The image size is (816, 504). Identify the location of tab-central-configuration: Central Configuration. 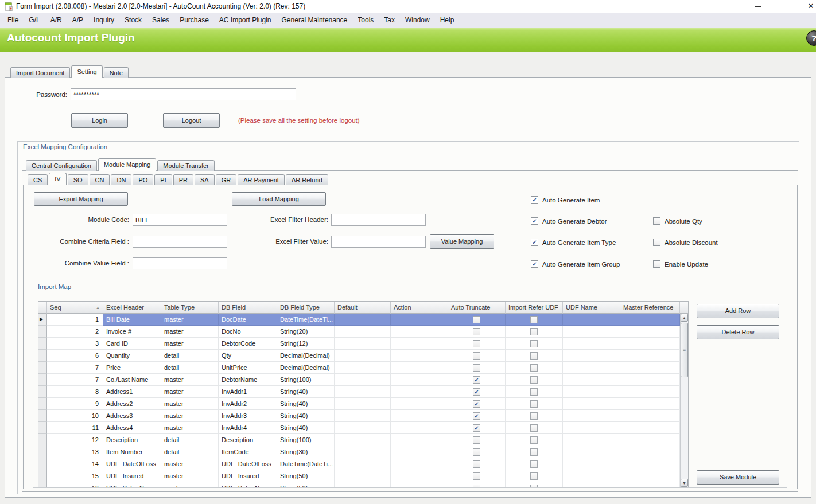
(61, 165).